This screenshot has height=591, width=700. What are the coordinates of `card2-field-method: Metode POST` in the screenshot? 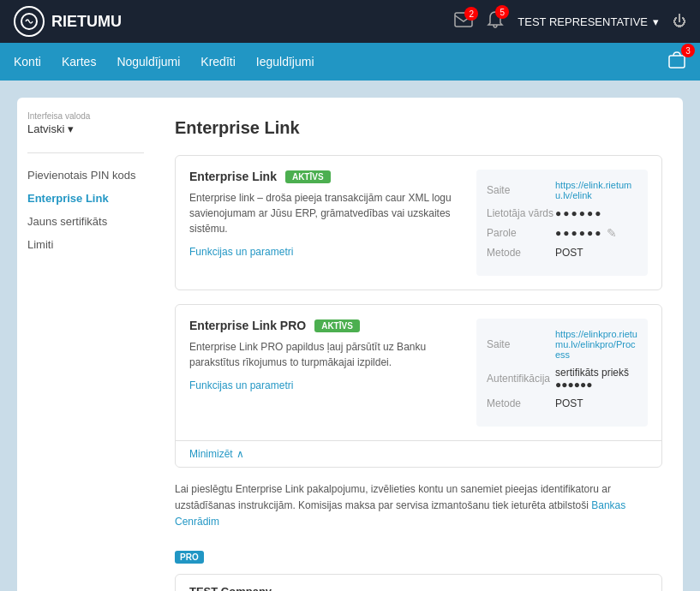 It's located at (562, 403).